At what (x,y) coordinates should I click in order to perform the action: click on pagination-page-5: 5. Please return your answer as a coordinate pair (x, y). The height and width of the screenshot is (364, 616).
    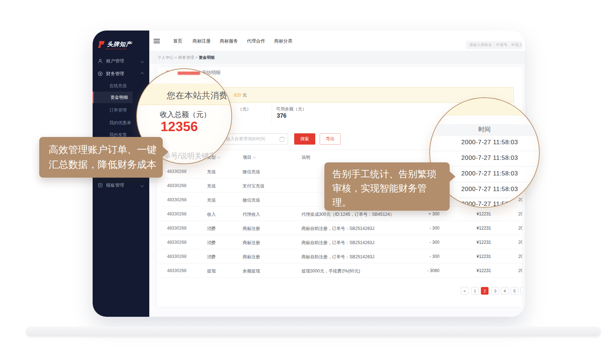
    Looking at the image, I should click on (514, 291).